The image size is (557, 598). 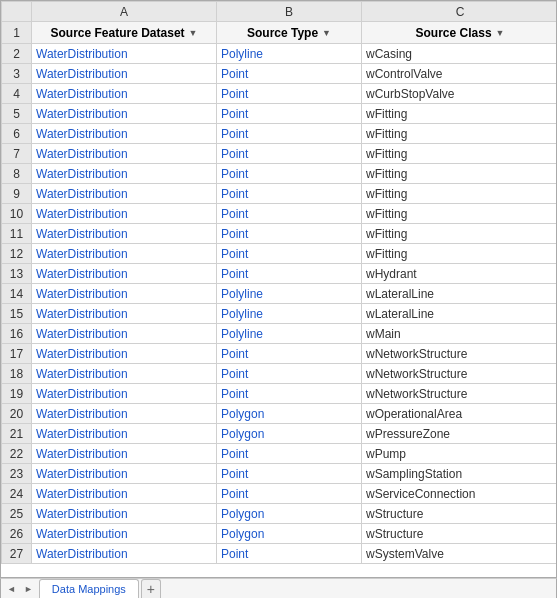 I want to click on row-num-cell: 13, so click(x=17, y=274).